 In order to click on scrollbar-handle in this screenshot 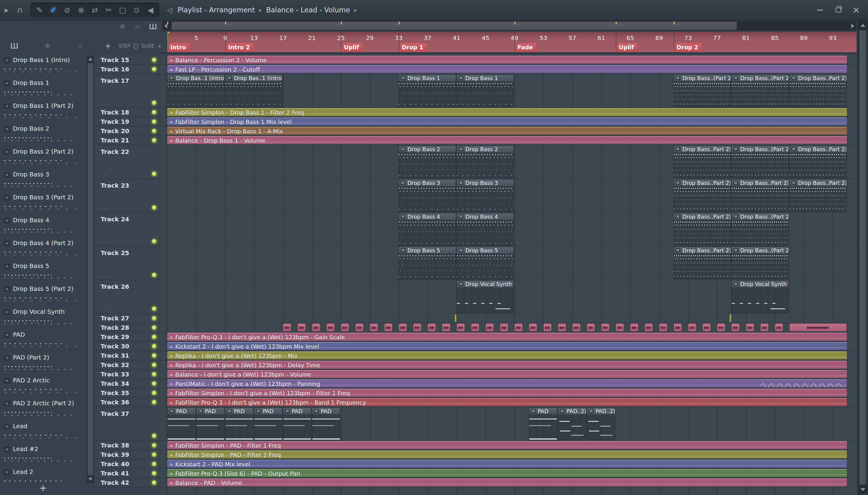, I will do `click(863, 258)`.